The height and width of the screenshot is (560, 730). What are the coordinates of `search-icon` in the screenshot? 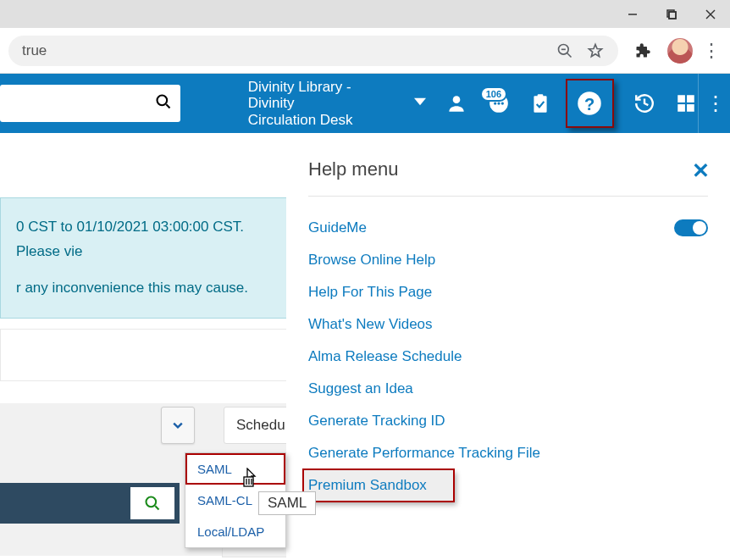 It's located at (163, 103).